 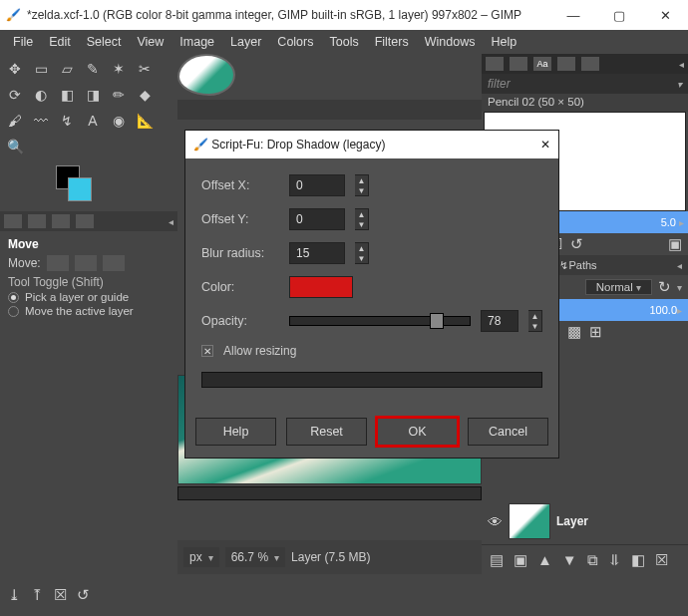 I want to click on menu-filters: Filters, so click(x=392, y=42).